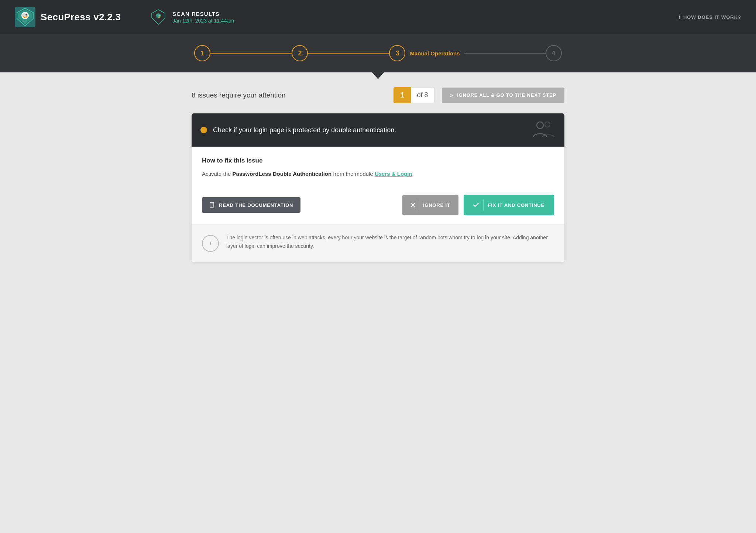 The height and width of the screenshot is (533, 756). Describe the element at coordinates (390, 242) in the screenshot. I see `info-description: The login vector is often use in web att…` at that location.